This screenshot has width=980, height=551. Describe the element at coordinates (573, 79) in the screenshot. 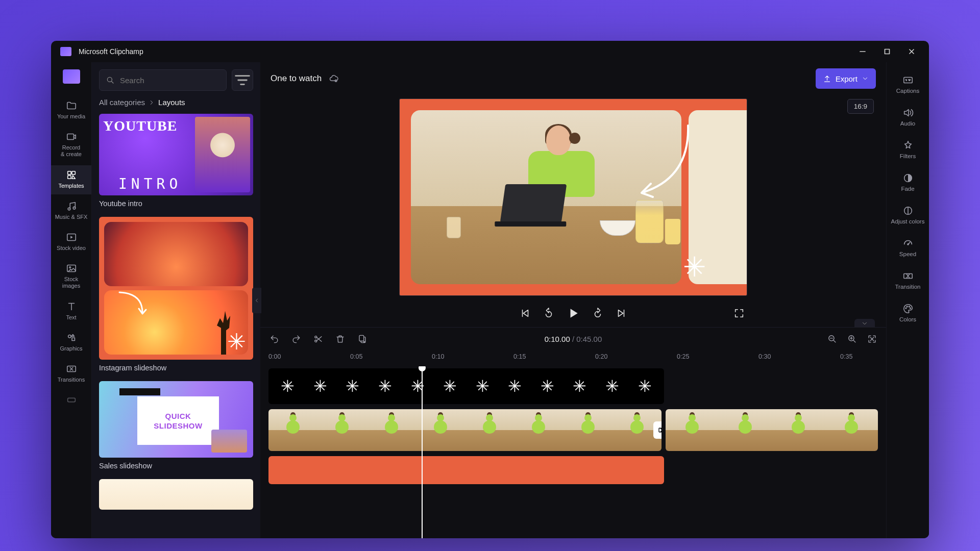

I see `top-bar: One to watch Export` at that location.